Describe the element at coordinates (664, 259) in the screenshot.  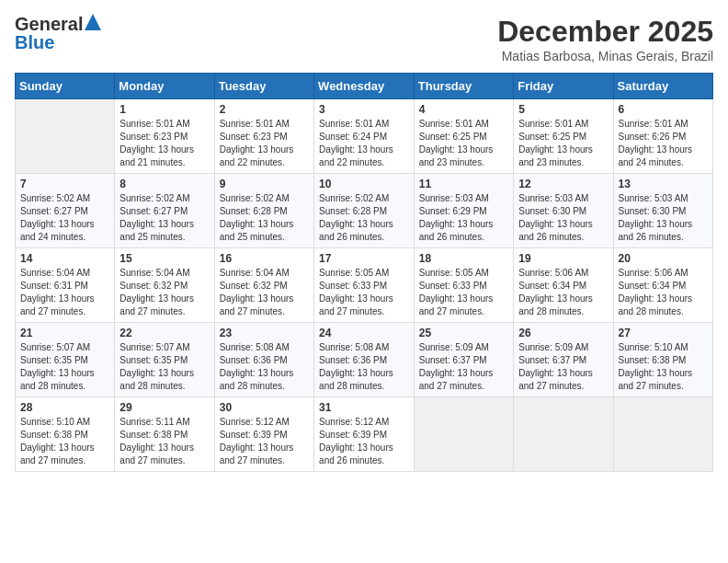
I see `day-number: 20` at that location.